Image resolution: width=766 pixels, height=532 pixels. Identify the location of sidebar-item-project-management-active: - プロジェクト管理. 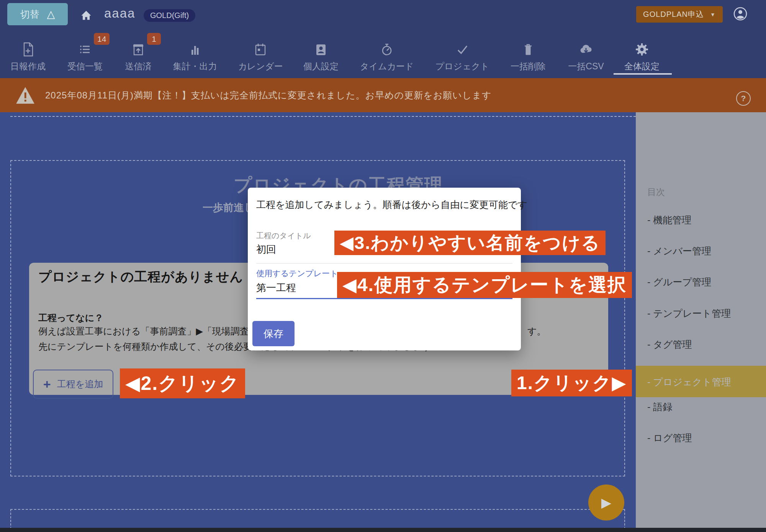
(701, 381).